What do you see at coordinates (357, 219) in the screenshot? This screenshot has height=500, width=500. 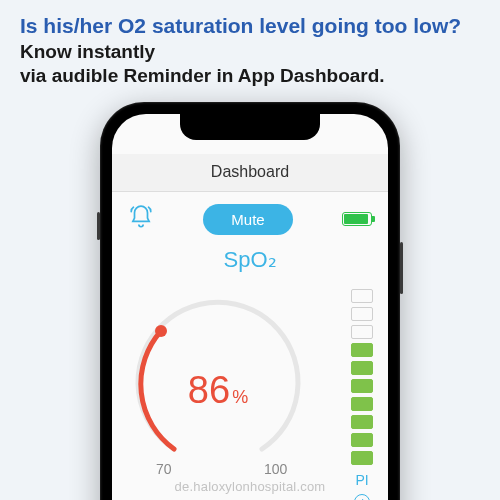 I see `battery-icon` at bounding box center [357, 219].